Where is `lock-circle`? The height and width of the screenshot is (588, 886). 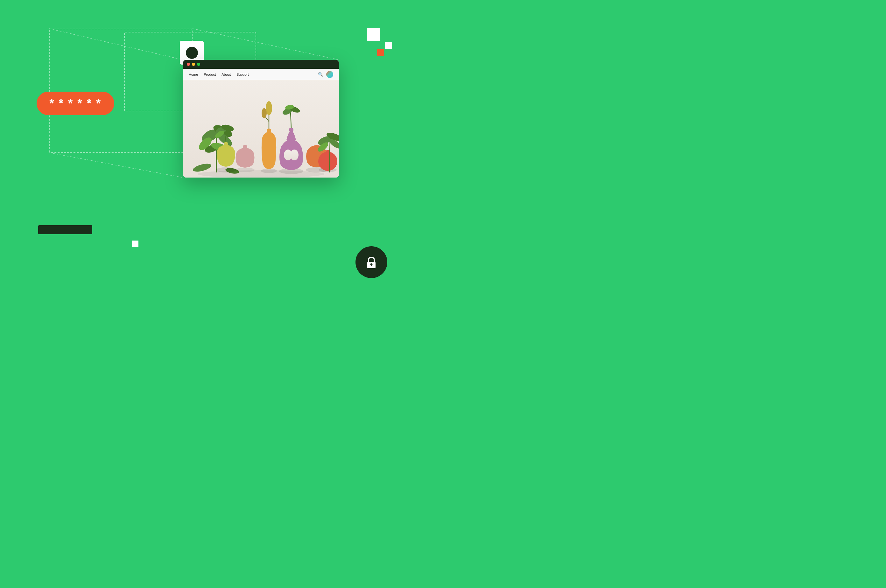
lock-circle is located at coordinates (371, 262).